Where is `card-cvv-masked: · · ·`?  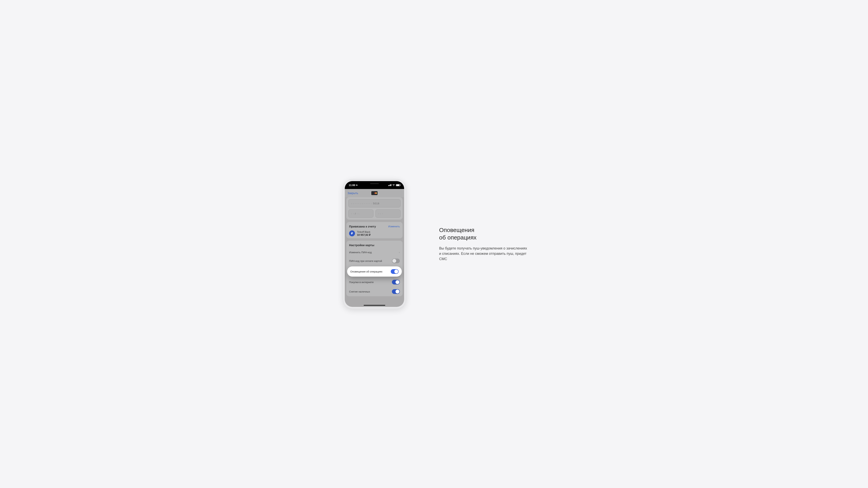 card-cvv-masked: · · · is located at coordinates (381, 214).